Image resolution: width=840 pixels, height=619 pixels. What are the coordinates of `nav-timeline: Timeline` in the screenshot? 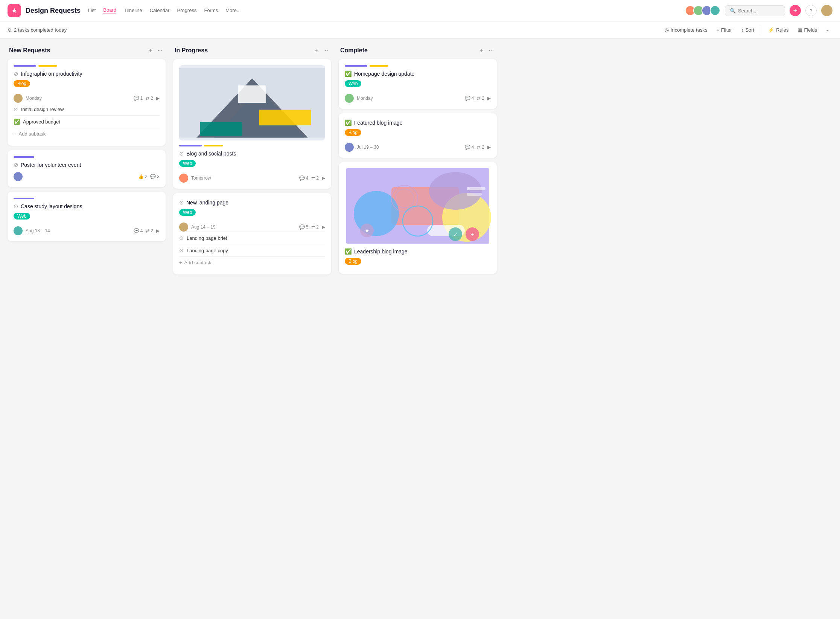 It's located at (133, 11).